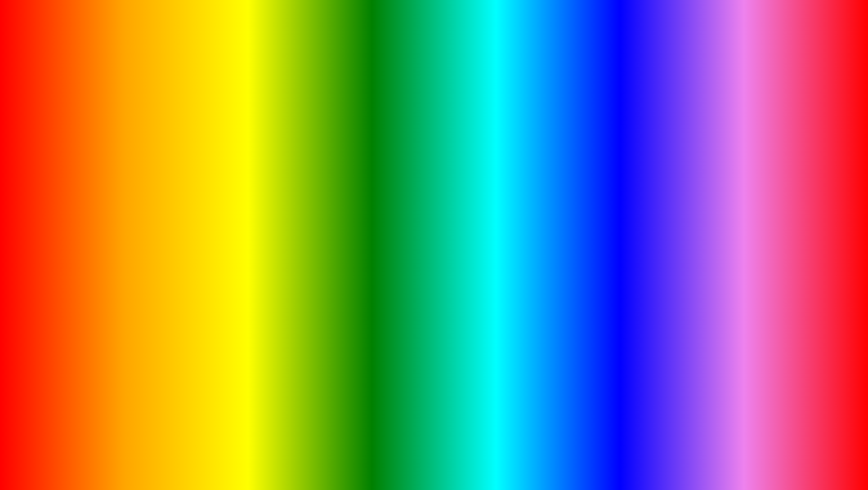  I want to click on tab-shop: Shop, so click(337, 186).